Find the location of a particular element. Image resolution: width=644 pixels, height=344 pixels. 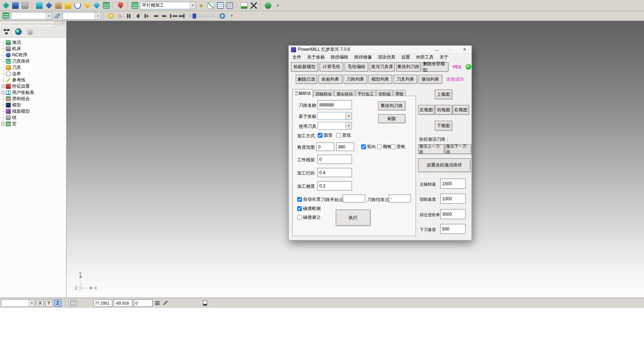

stepover-input is located at coordinates (335, 172).